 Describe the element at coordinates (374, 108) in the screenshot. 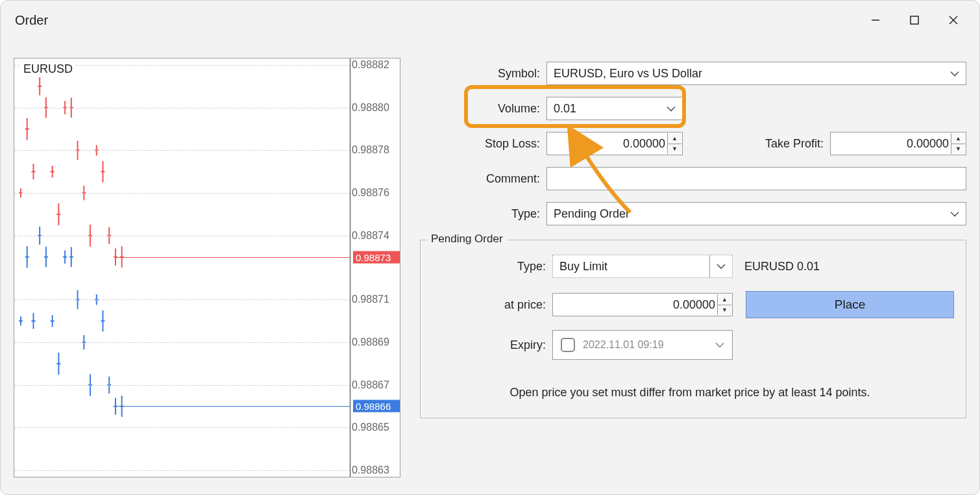

I see `y-tick: 0.98880` at that location.